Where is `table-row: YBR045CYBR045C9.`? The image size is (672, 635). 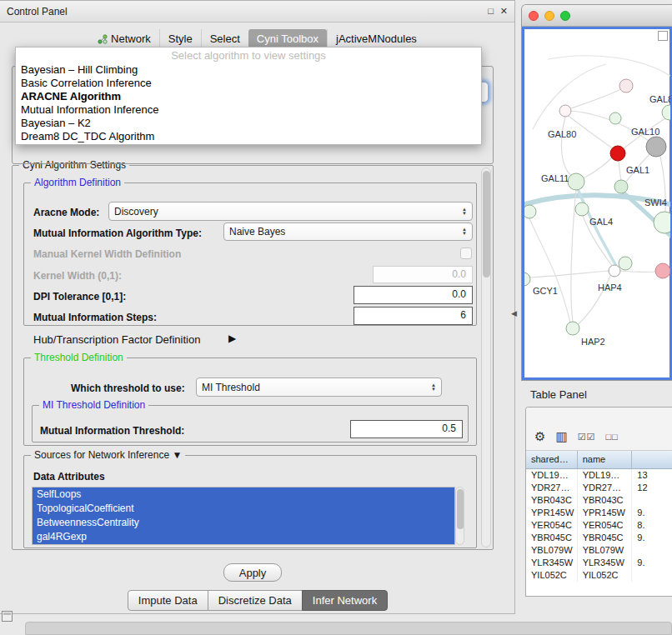
table-row: YBR045CYBR045C9. is located at coordinates (599, 538).